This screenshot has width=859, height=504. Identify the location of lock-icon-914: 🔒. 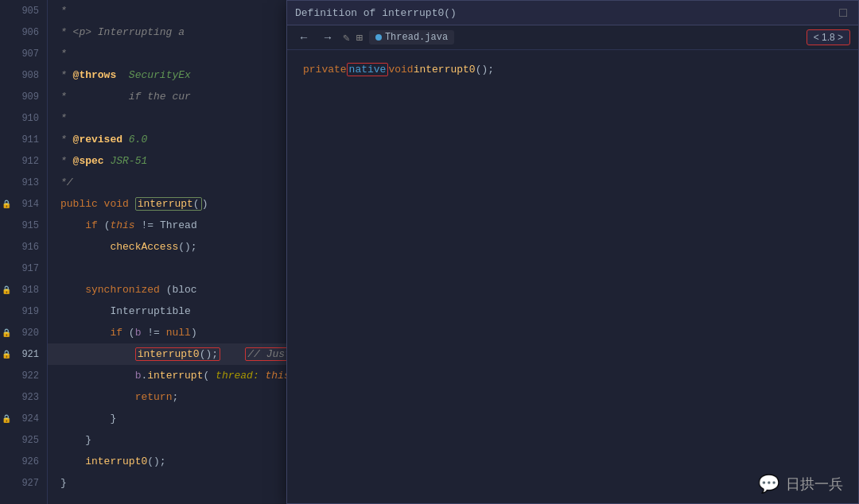
(6, 204).